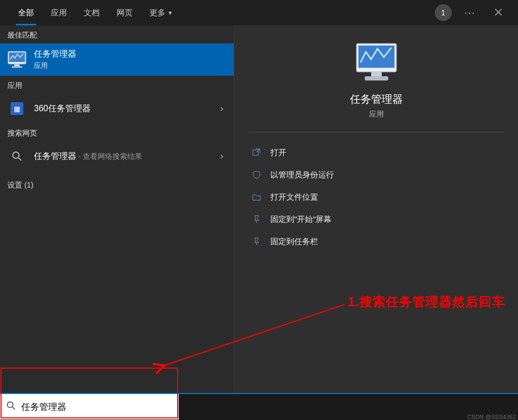 The width and height of the screenshot is (518, 420). Describe the element at coordinates (294, 197) in the screenshot. I see `action-label: 打开文件位置` at that location.